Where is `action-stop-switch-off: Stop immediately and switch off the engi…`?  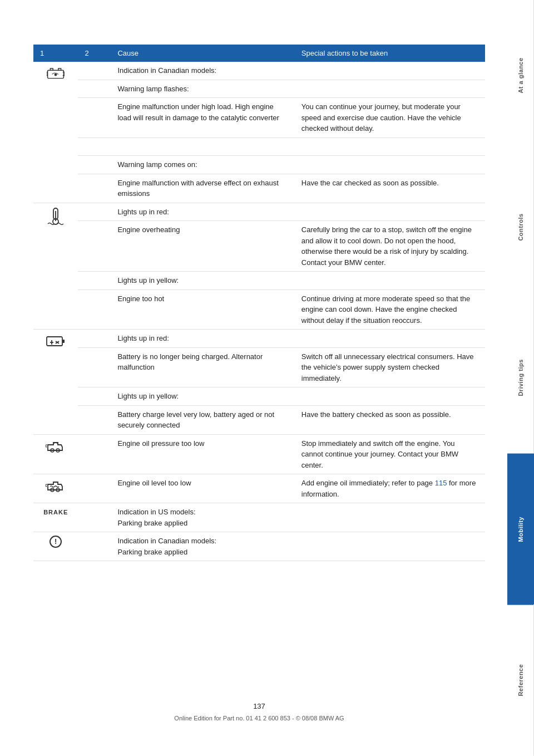
action-stop-switch-off: Stop immediately and switch off the engi… is located at coordinates (390, 454).